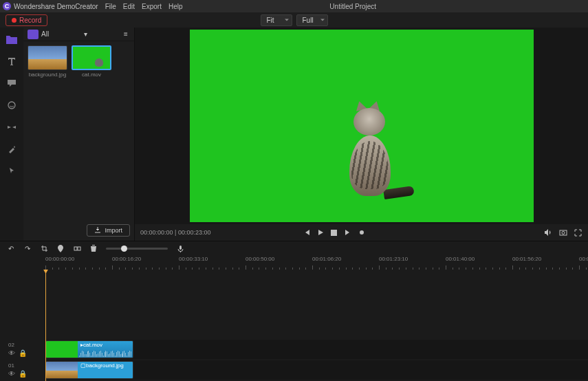 The width and height of the screenshot is (588, 381). I want to click on full-label: Full, so click(308, 21).